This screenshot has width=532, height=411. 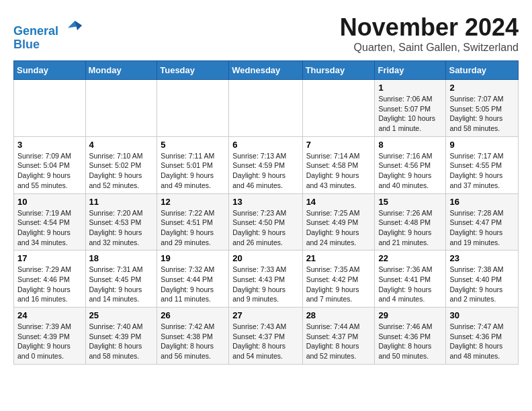 What do you see at coordinates (193, 145) in the screenshot?
I see `day-number: 5` at bounding box center [193, 145].